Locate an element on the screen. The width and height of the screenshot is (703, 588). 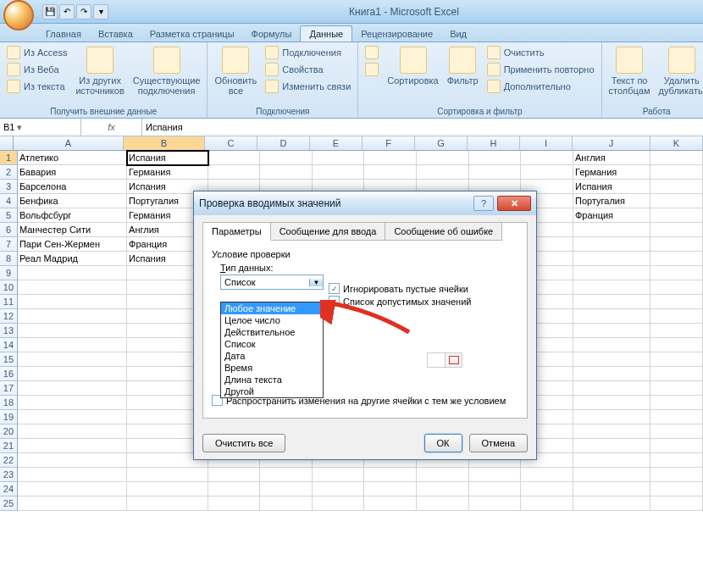
from-other-button: Из других источников is located at coordinates (100, 71).